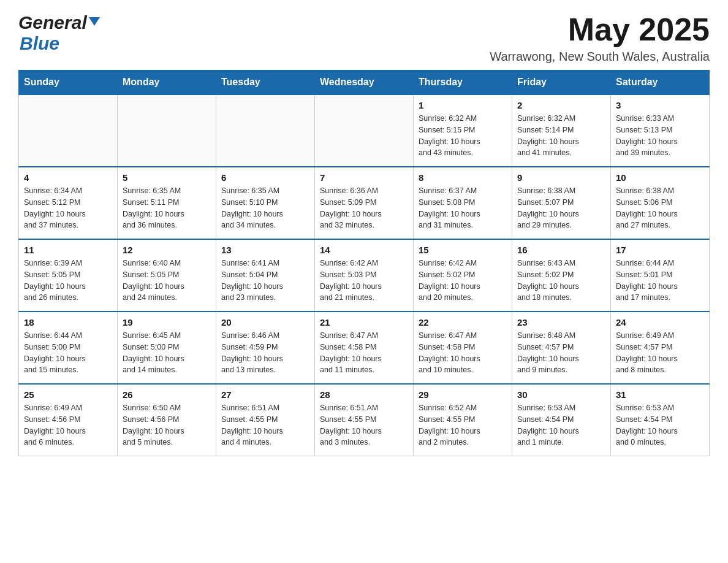 This screenshot has height=563, width=728. Describe the element at coordinates (463, 275) in the screenshot. I see `table-row: 15Sunrise: 6:42 AMSunset: 5:02 PMDayligh…` at that location.